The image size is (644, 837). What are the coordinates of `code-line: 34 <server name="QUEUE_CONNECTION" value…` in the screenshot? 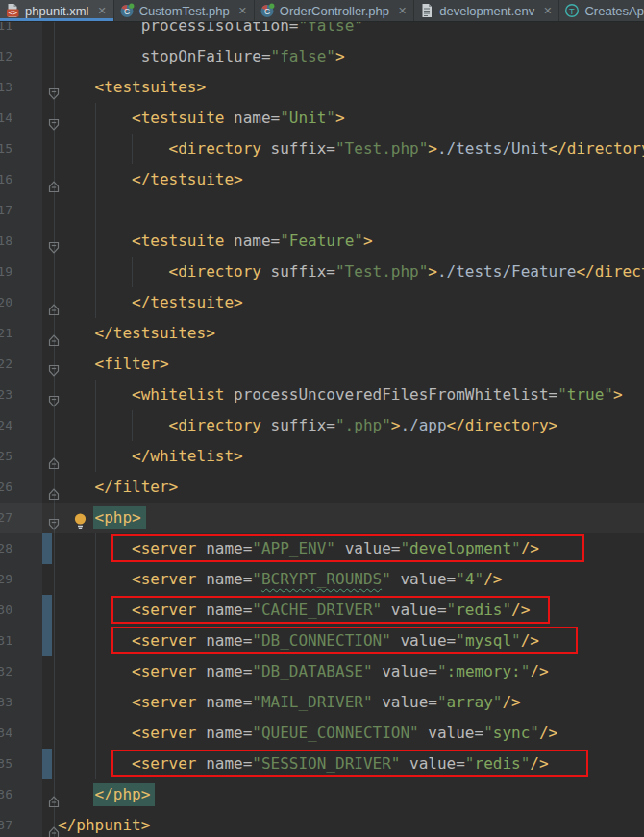 It's located at (322, 733).